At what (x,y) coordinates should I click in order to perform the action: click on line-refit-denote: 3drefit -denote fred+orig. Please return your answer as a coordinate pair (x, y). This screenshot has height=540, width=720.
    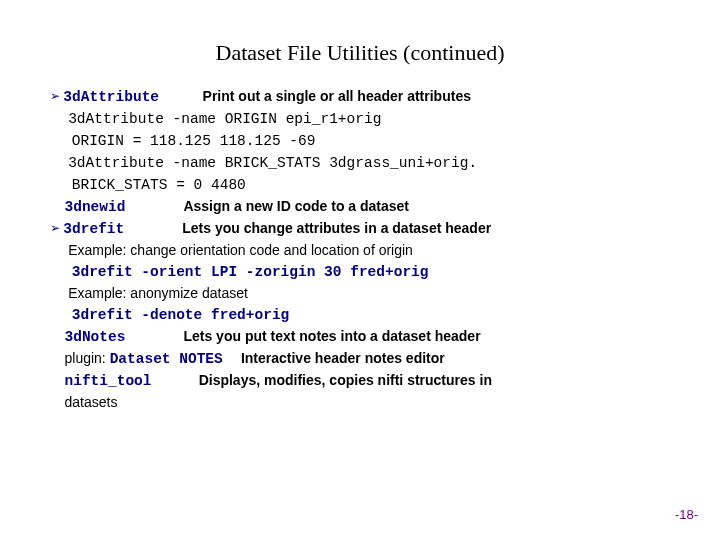
    Looking at the image, I should click on (360, 315).